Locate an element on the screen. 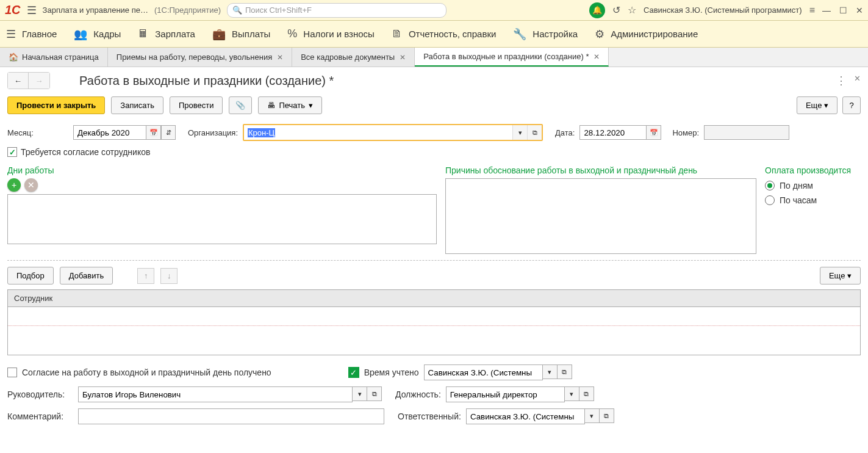  move-down-button: ↓ is located at coordinates (169, 276).